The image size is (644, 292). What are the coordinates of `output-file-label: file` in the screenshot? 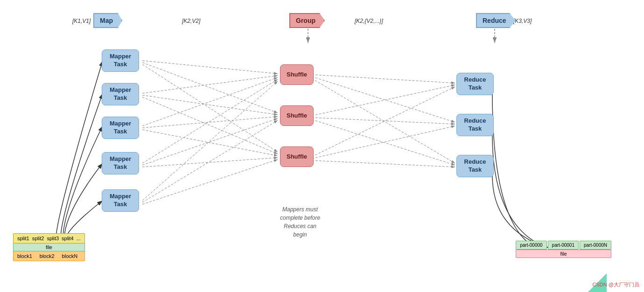 It's located at (564, 254).